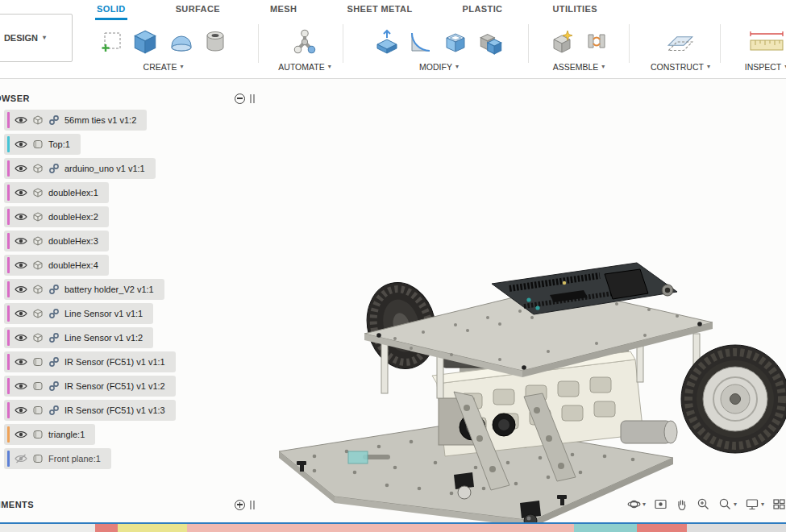 This screenshot has width=786, height=532. What do you see at coordinates (111, 10) in the screenshot?
I see `ribbon-tab: SOLID` at bounding box center [111, 10].